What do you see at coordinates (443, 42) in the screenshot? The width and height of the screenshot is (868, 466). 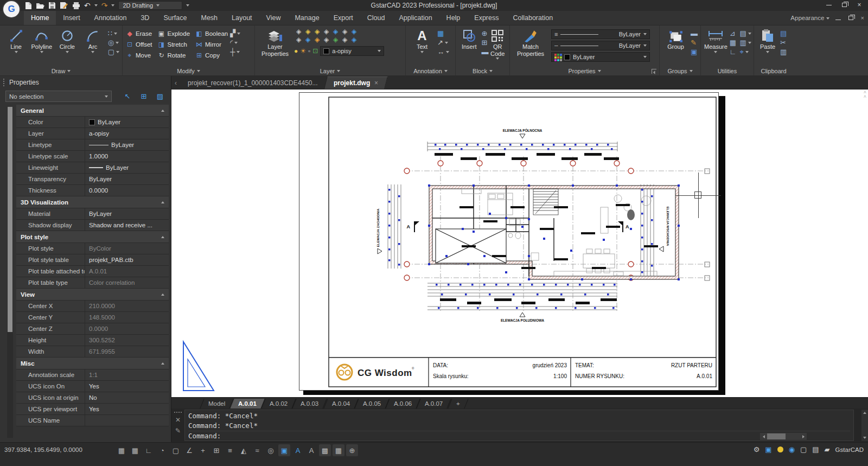 I see `leader-button: ↗` at bounding box center [443, 42].